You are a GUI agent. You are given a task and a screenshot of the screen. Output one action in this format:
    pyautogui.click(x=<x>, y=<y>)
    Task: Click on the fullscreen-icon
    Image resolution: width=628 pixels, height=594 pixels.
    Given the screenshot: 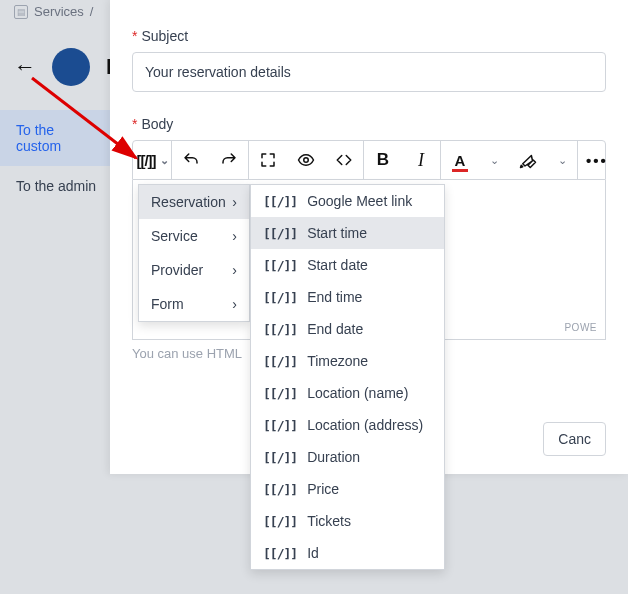 What is the action you would take?
    pyautogui.click(x=268, y=160)
    